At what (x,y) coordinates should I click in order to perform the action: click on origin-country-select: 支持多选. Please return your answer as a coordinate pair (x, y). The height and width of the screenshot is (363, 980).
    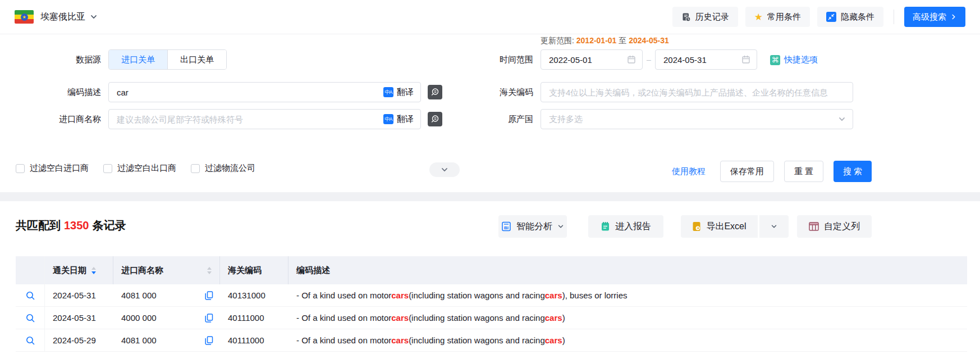
    Looking at the image, I should click on (697, 119).